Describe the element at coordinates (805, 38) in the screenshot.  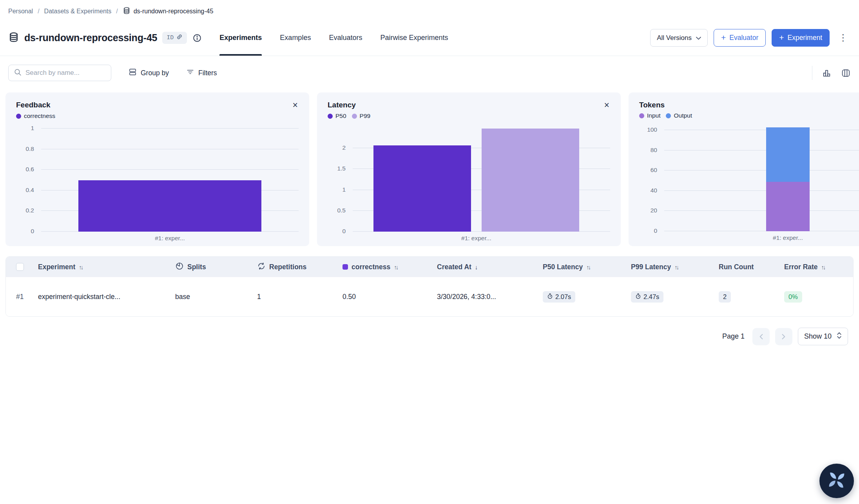
I see `add-experiment-label: Experiment` at that location.